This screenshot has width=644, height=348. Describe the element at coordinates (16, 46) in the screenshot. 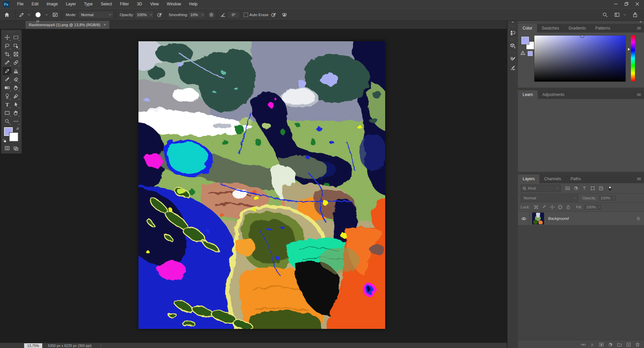

I see `tool-object-selection` at that location.